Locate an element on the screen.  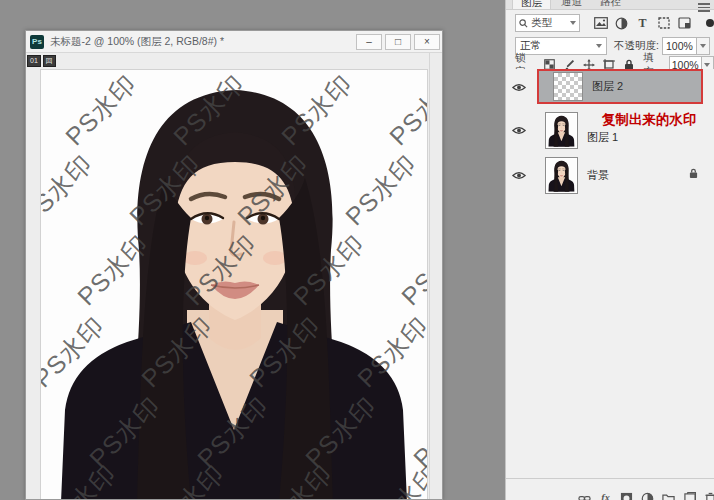
delete-layer-icon is located at coordinates (709, 496).